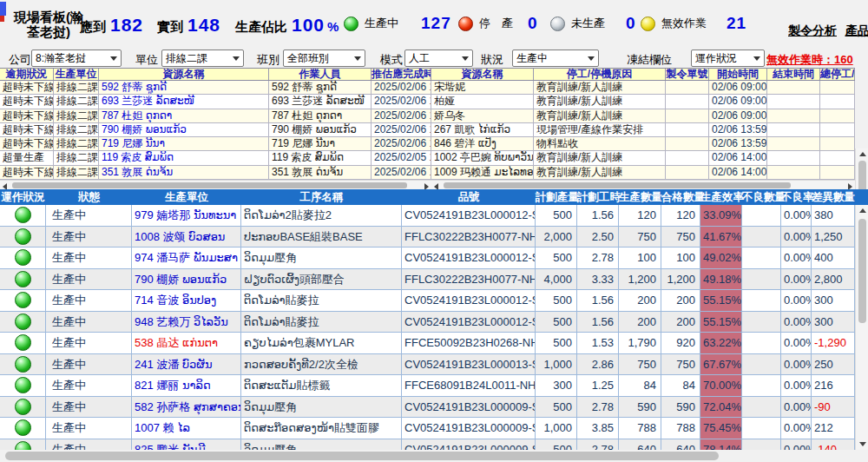 The width and height of the screenshot is (868, 462). I want to click on column-header: 不良率, so click(797, 198).